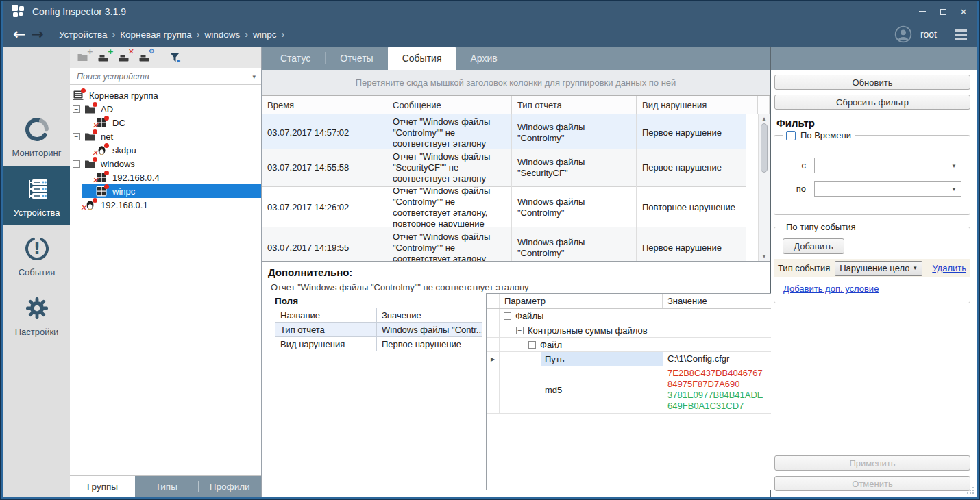 Image resolution: width=980 pixels, height=500 pixels. Describe the element at coordinates (125, 58) in the screenshot. I see `remove-device-icon: ✕` at that location.